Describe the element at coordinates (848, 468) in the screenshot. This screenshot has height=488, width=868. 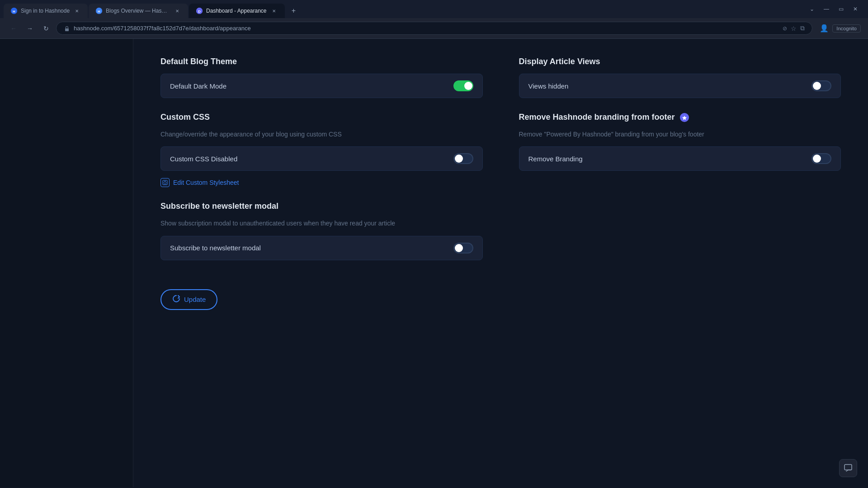
I see `chat-icon` at that location.